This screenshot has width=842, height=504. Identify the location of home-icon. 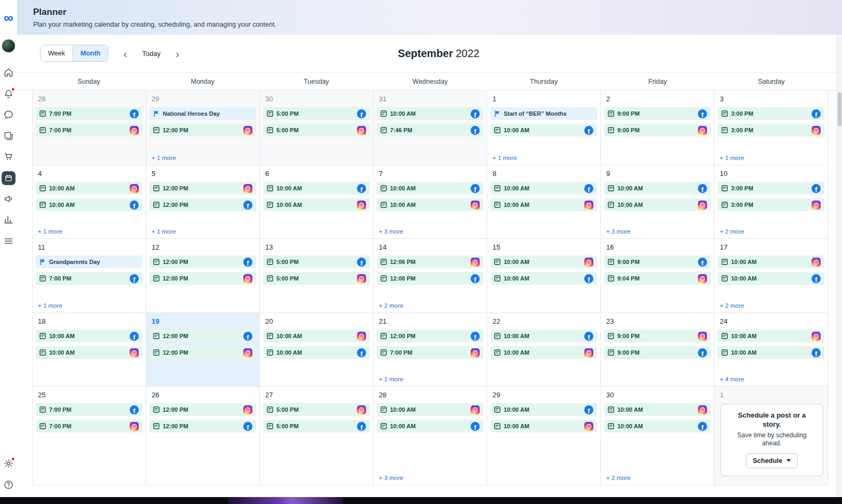
(9, 73).